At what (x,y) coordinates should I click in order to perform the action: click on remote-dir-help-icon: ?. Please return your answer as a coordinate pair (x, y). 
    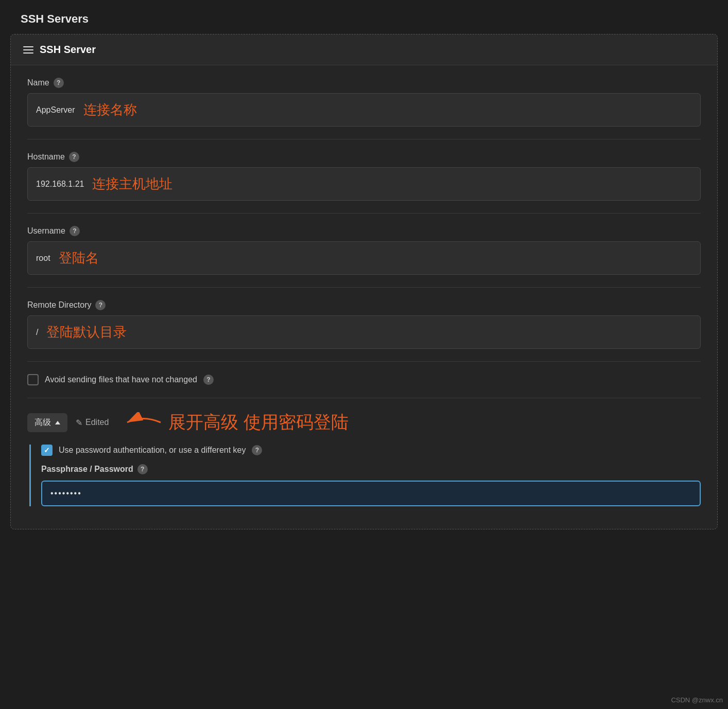
    Looking at the image, I should click on (100, 305).